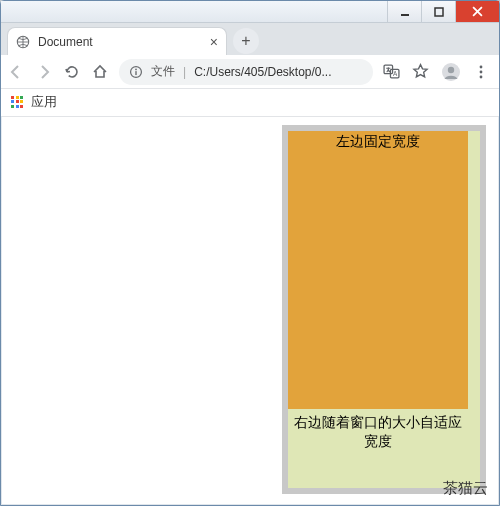 Image resolution: width=500 pixels, height=506 pixels. Describe the element at coordinates (246, 72) in the screenshot. I see `address-bar: 文件 | C:/Users/405/Desktop/0...` at that location.